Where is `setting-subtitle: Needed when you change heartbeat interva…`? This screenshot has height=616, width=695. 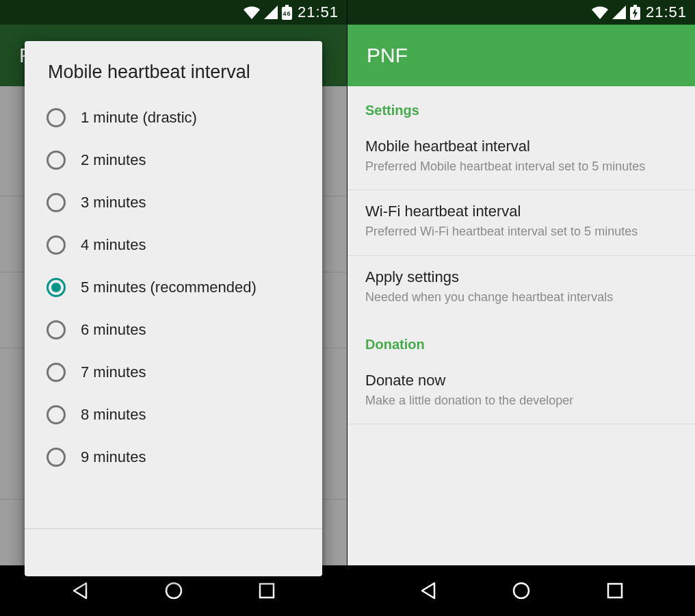
setting-subtitle: Needed when you change heartbeat interva… is located at coordinates (521, 297).